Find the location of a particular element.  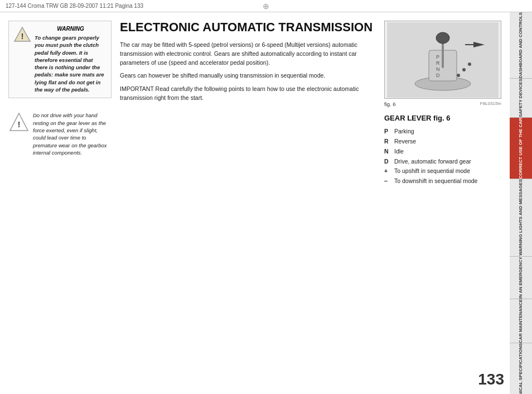

gear-letter: D is located at coordinates (388, 162).